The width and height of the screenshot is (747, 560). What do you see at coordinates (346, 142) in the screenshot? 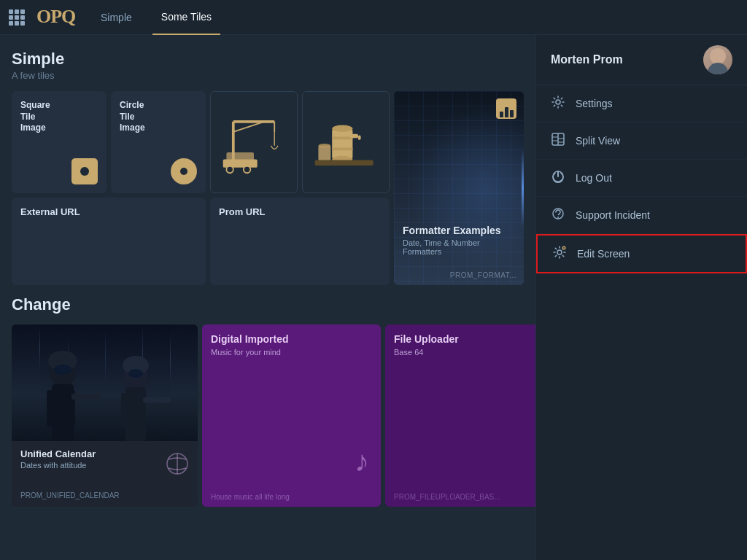
I see `barrel-tile` at bounding box center [346, 142].